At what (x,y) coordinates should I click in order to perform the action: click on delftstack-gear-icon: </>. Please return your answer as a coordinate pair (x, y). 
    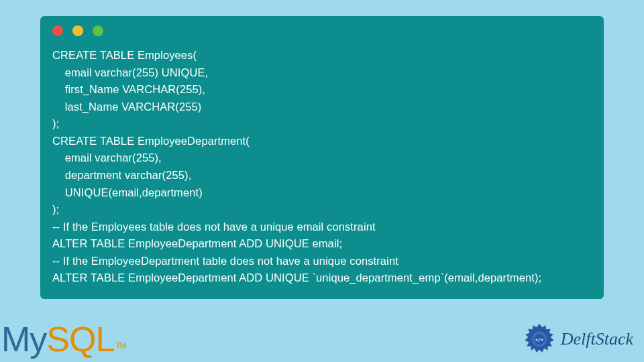
    Looking at the image, I should click on (539, 339).